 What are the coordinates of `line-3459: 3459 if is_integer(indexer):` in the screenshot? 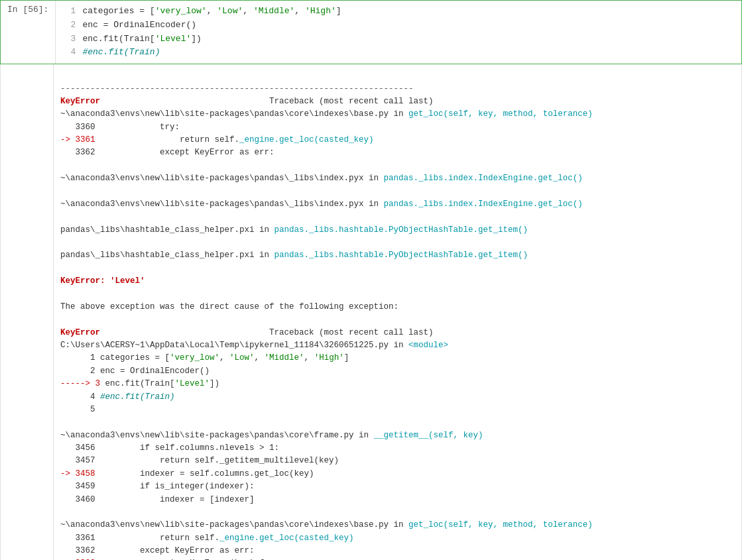 It's located at (158, 486).